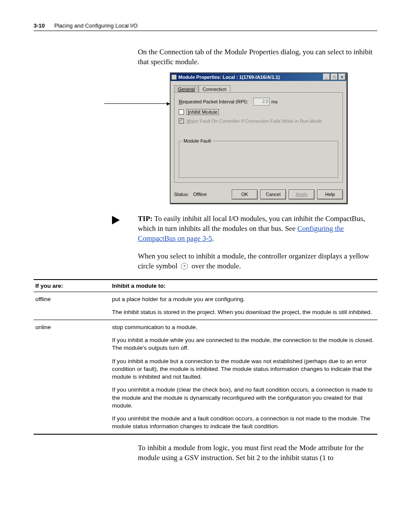 This screenshot has width=411, height=532. What do you see at coordinates (244, 398) in the screenshot?
I see `cell-para: If you uninhibit a module (clear the che…` at bounding box center [244, 398].